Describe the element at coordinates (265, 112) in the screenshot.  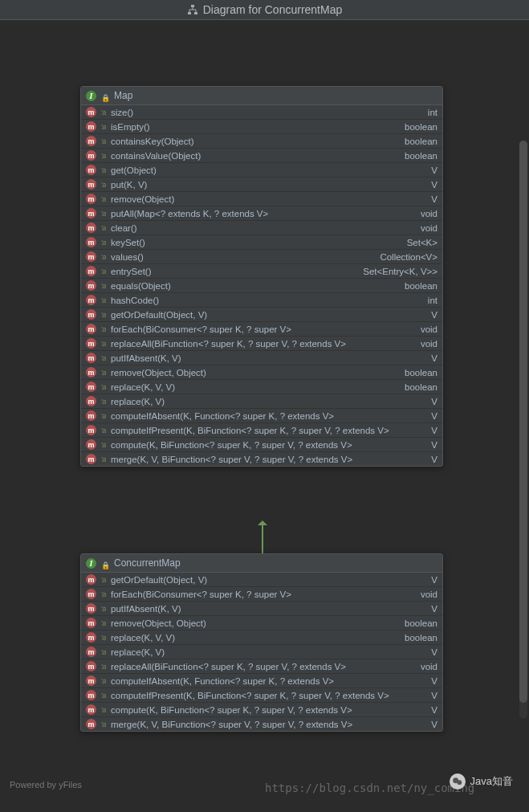
I see `method-signature: size()` at that location.